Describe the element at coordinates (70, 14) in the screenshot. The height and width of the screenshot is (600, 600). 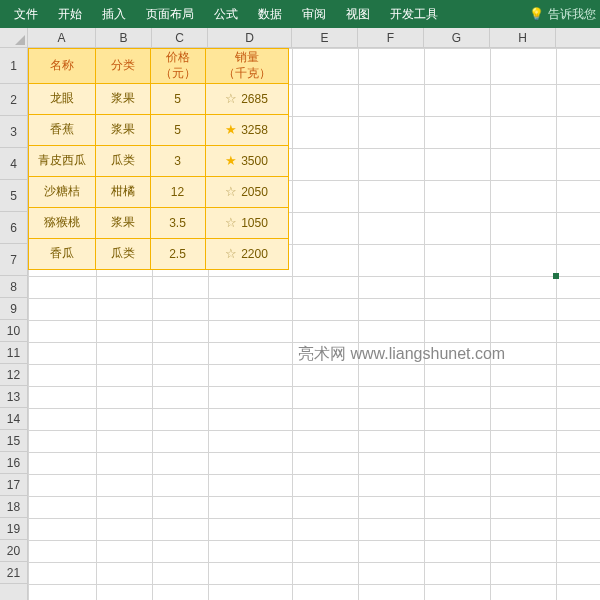
I see `ribbon-tab-1: 开始` at that location.